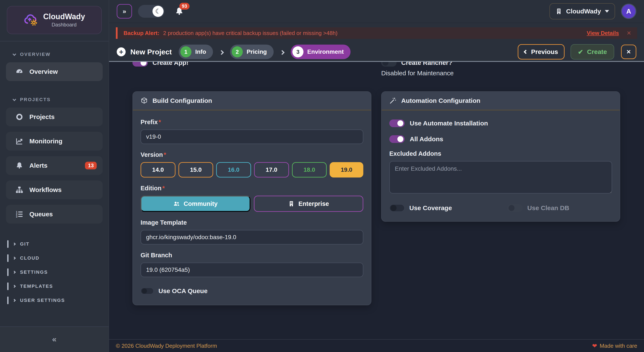  What do you see at coordinates (176, 204) in the screenshot?
I see `users-icon` at bounding box center [176, 204].